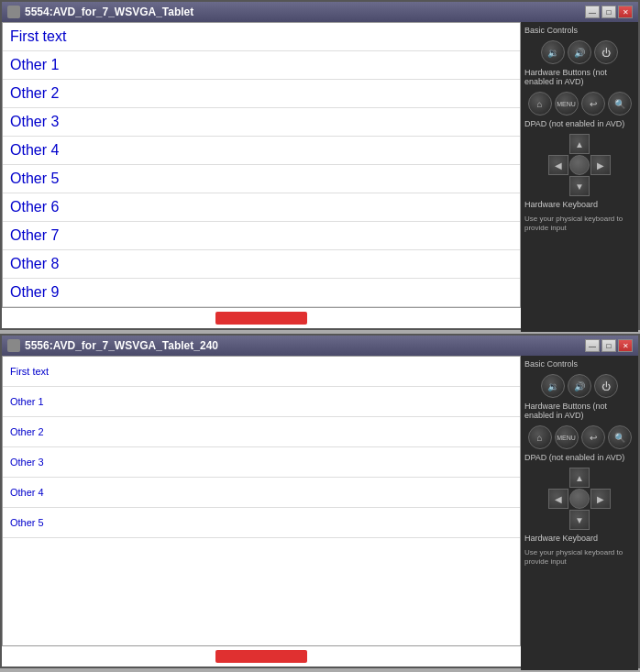 Image resolution: width=640 pixels, height=672 pixels. I want to click on search-button-1: 🔍, so click(620, 104).